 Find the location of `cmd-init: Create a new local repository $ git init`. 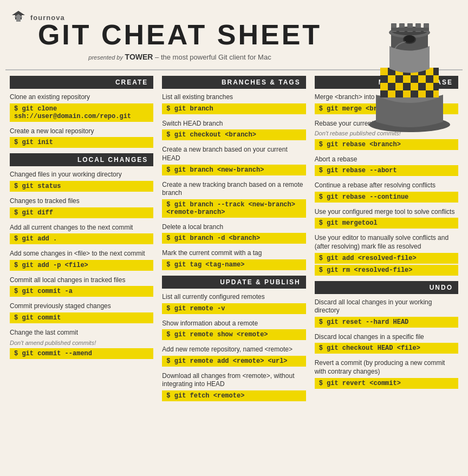

cmd-init: Create a new local repository $ git init is located at coordinates (81, 138).